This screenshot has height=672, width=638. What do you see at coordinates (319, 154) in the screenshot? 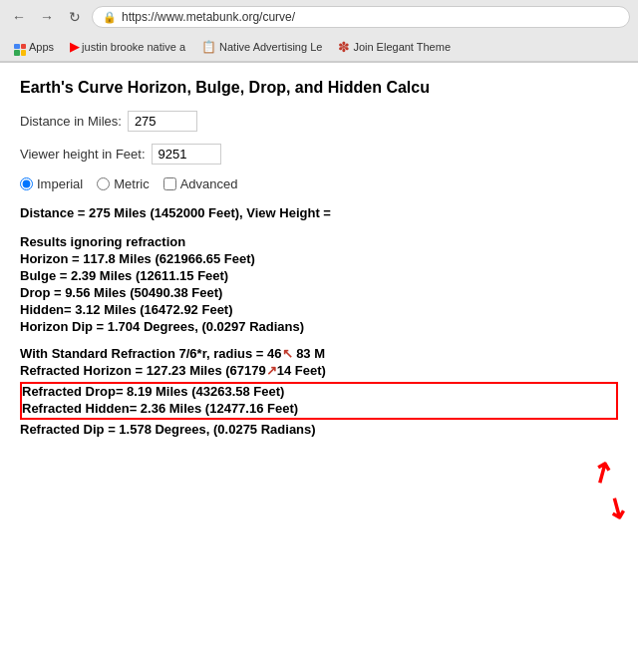
I see `viewer-height-row: Viewer height in Feet:` at bounding box center [319, 154].